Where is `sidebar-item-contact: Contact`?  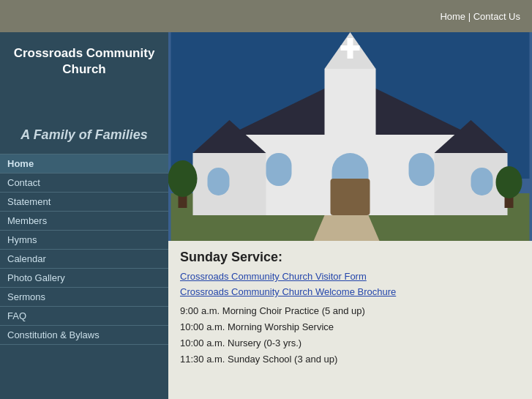
sidebar-item-contact: Contact is located at coordinates (84, 183).